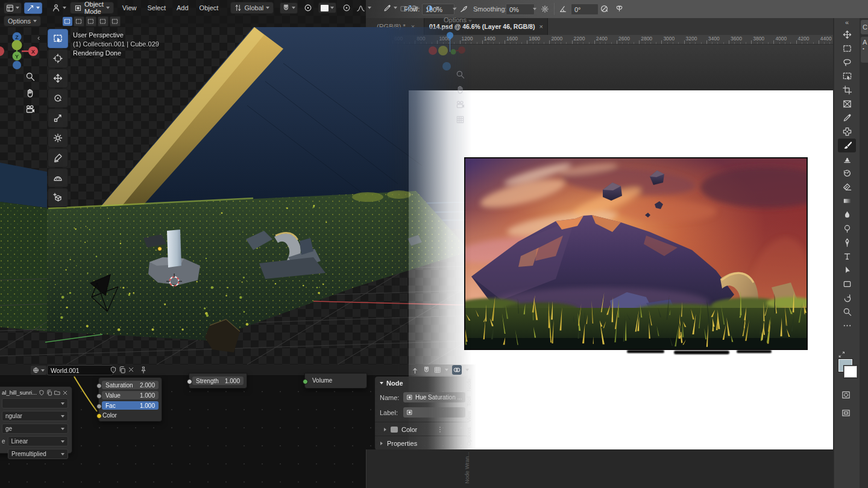 This screenshot has height=488, width=868. I want to click on overlap-circles-icon, so click(457, 370).